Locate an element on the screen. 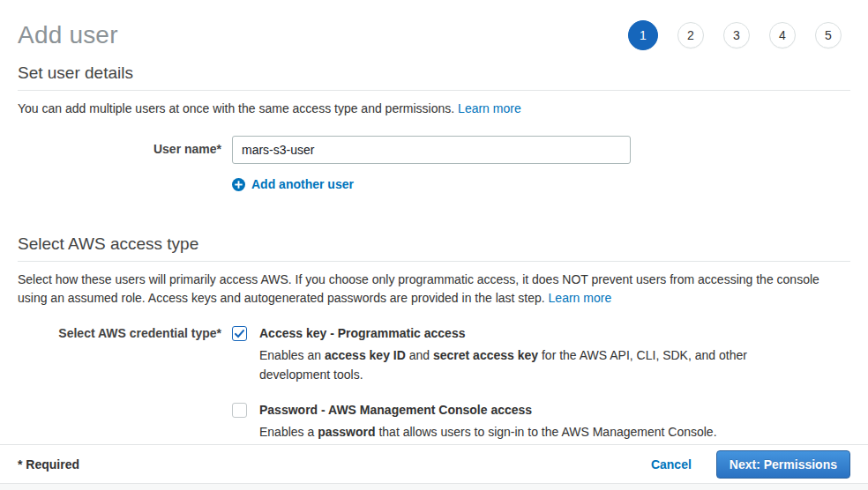  user-details-learn-more-link: Learn more is located at coordinates (490, 108).